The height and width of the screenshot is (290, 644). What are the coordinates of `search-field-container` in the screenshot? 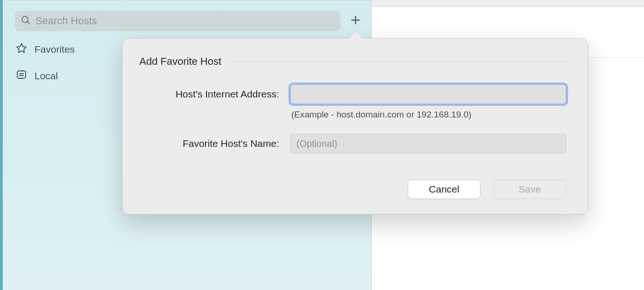 It's located at (178, 21).